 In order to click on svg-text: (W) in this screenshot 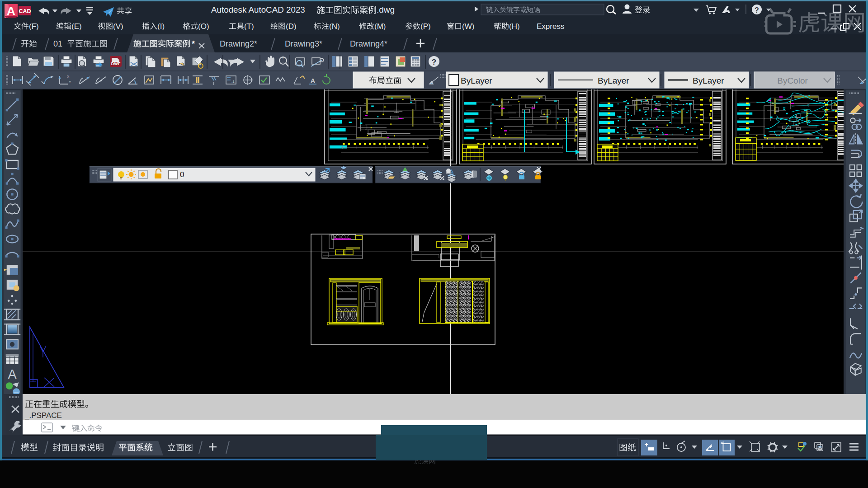, I will do `click(468, 26)`.